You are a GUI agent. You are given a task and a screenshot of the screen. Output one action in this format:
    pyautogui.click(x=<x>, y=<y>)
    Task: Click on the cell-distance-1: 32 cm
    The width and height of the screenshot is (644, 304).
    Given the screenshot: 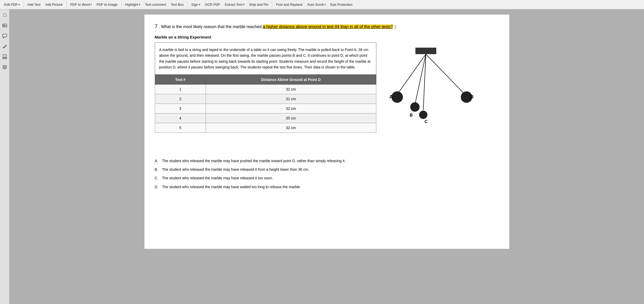 What is the action you would take?
    pyautogui.click(x=291, y=89)
    